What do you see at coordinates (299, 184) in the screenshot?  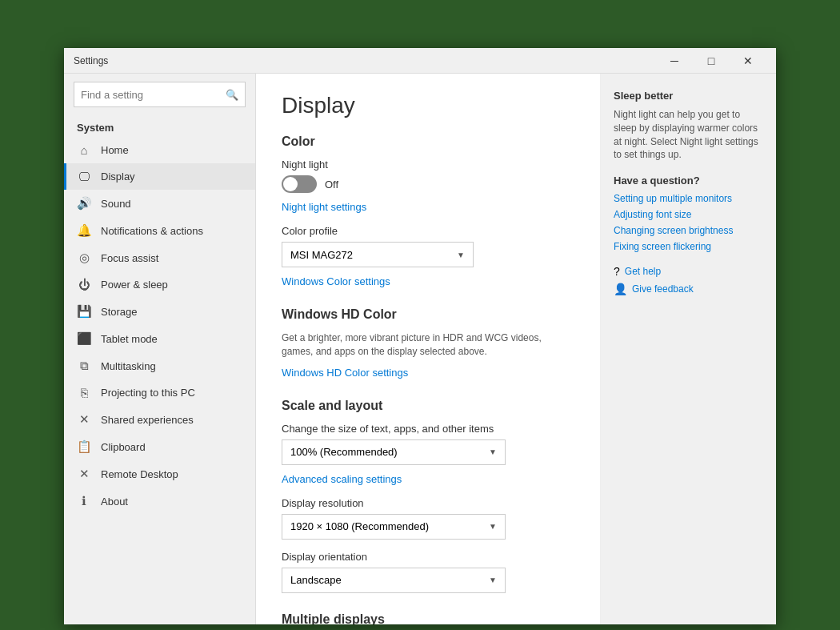 I see `night-light-toggle` at bounding box center [299, 184].